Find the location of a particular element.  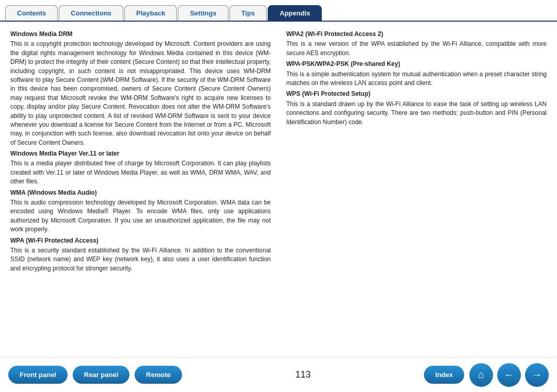

home-icon: ⌂ is located at coordinates (481, 375).